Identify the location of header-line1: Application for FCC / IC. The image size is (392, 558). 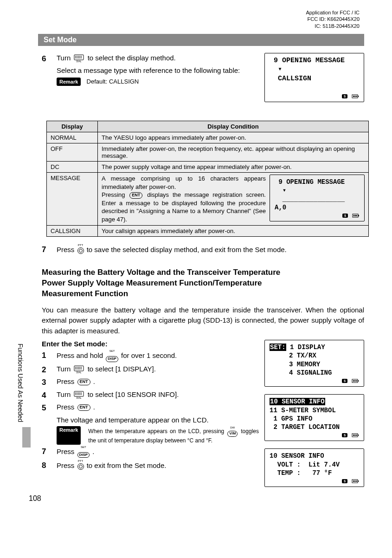
(200, 13).